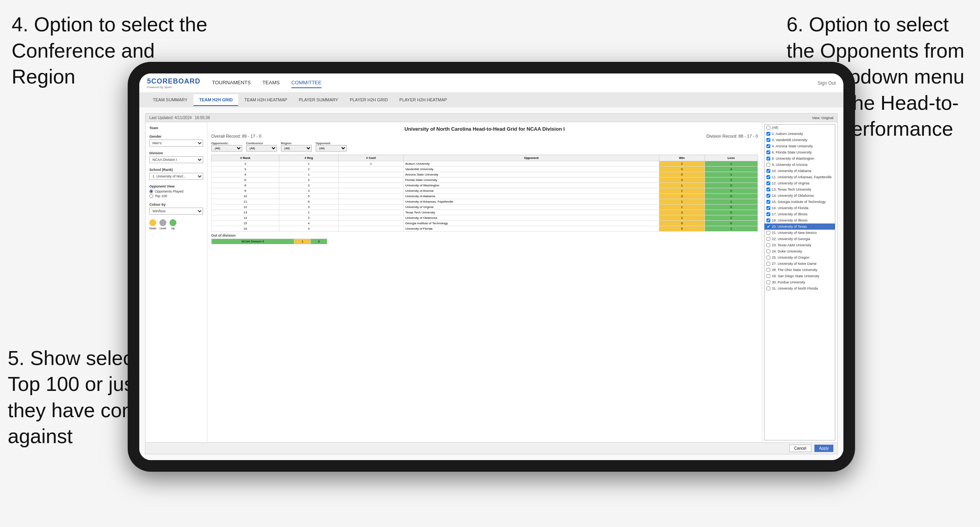 The height and width of the screenshot is (527, 980). I want to click on dropdown-item: 17. University of Illinois, so click(800, 214).